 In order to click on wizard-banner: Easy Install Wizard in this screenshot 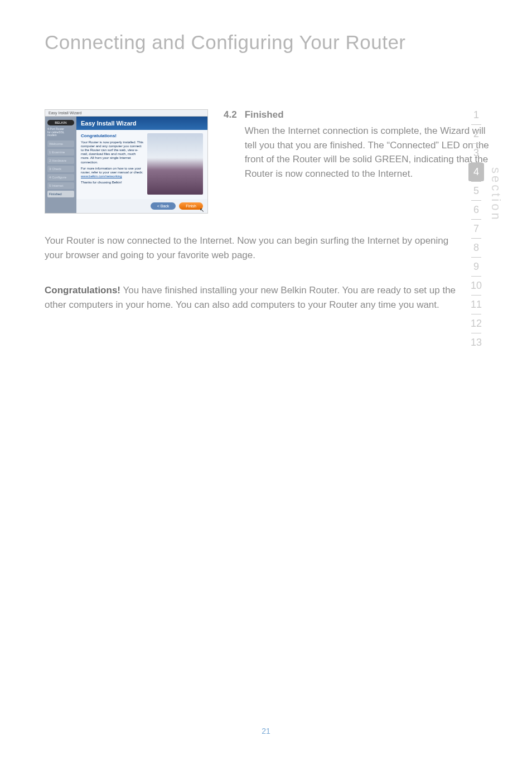, I will do `click(142, 123)`.